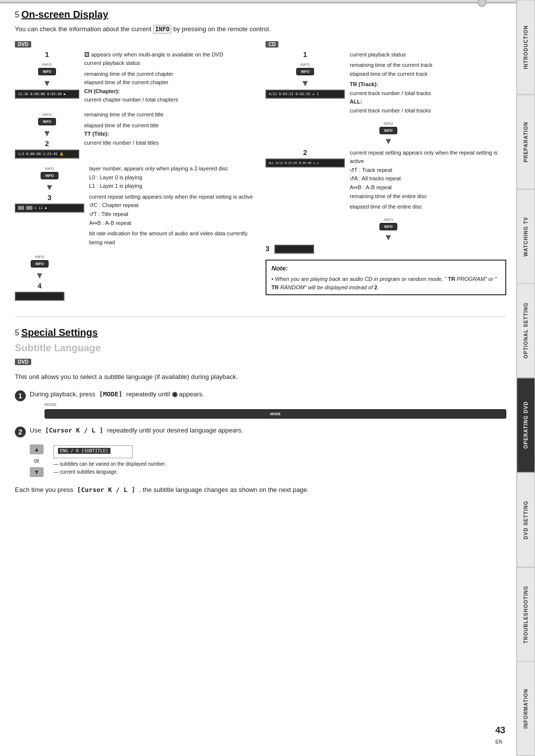  What do you see at coordinates (20, 396) in the screenshot?
I see `step1-num: 1` at bounding box center [20, 396].